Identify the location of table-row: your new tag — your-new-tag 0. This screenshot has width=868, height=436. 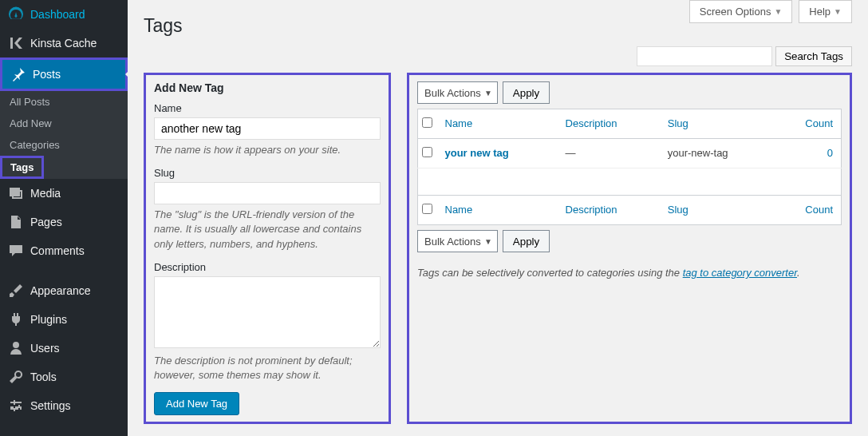
(630, 153).